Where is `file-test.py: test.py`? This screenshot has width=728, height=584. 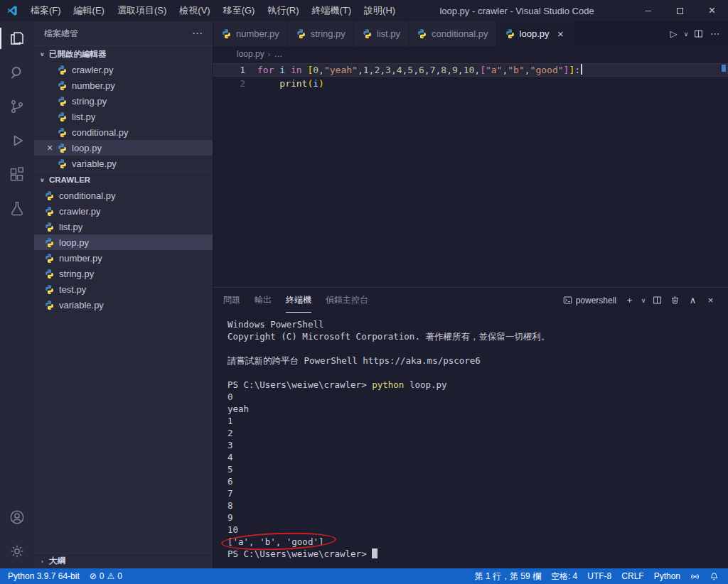 file-test.py: test.py is located at coordinates (124, 289).